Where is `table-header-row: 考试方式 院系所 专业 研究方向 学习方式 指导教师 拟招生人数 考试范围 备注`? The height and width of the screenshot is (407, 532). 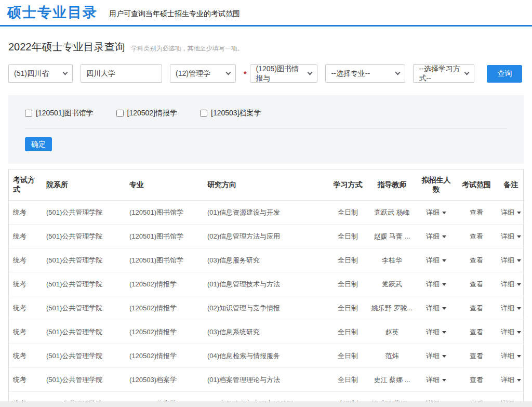
table-header-row: 考试方式 院系所 专业 研究方向 学习方式 指导教师 拟招生人数 考试范围 备注 is located at coordinates (267, 185).